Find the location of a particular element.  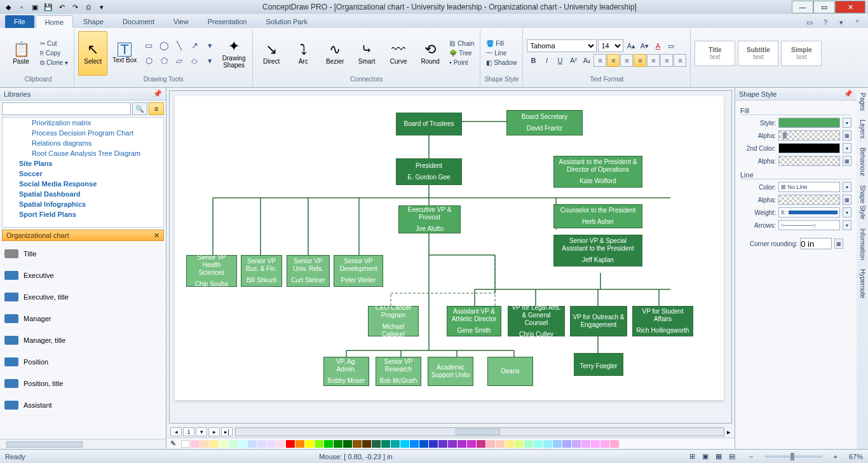

org-box: Deans is located at coordinates (510, 371).